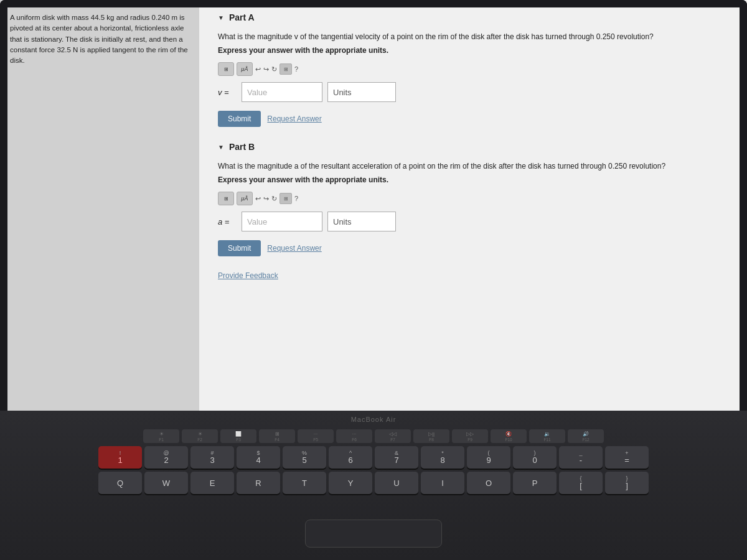  Describe the element at coordinates (443, 483) in the screenshot. I see `key-i: I` at that location.